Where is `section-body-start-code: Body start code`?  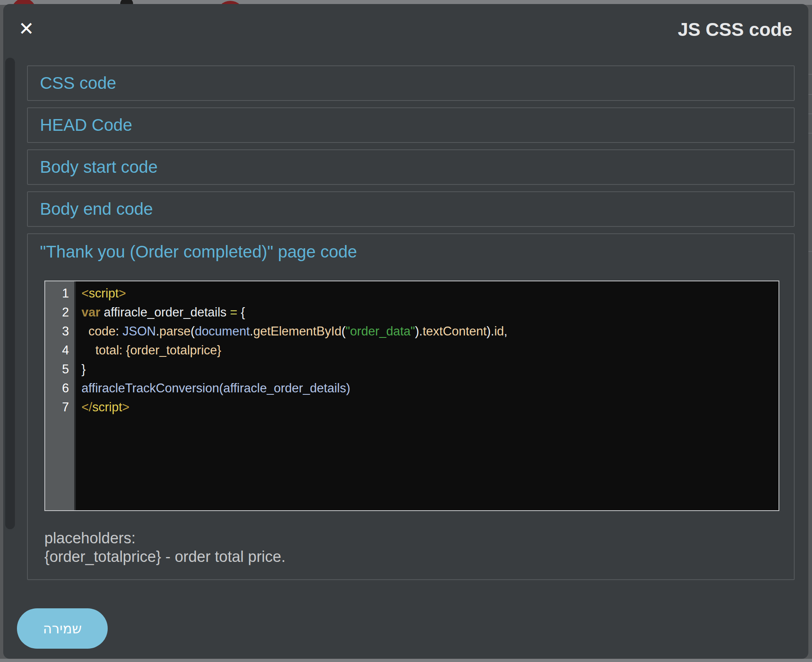
section-body-start-code: Body start code is located at coordinates (411, 167).